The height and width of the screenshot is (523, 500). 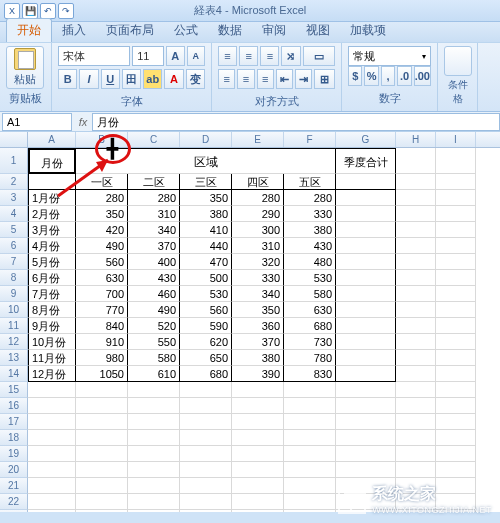 What do you see at coordinates (14, 198) in the screenshot?
I see `row-header-3: 3` at bounding box center [14, 198].